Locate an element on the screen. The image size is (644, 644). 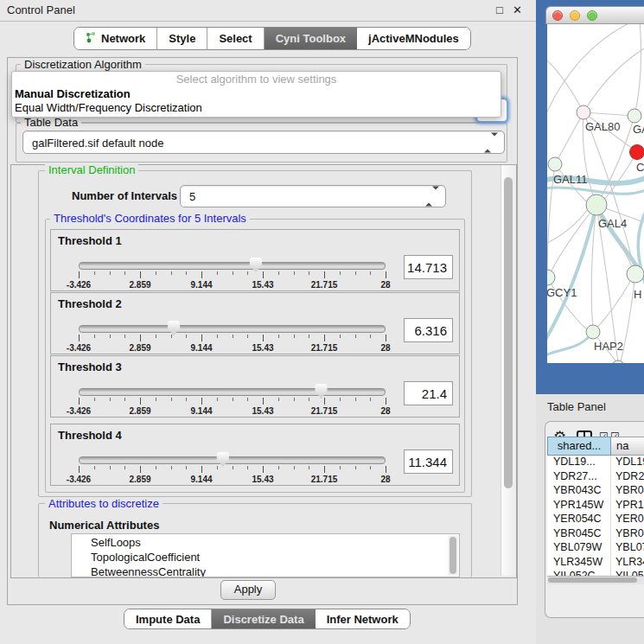
table-cell-name: YIL05 is located at coordinates (628, 572).